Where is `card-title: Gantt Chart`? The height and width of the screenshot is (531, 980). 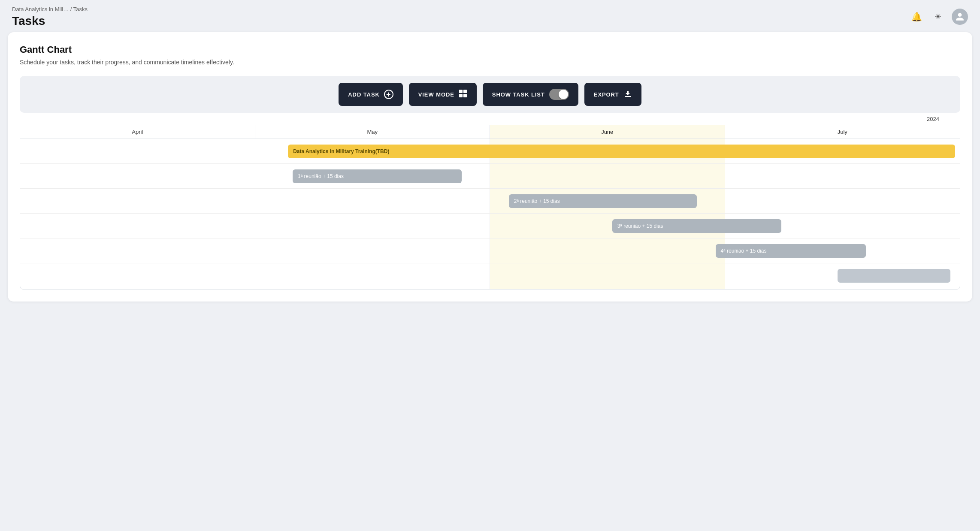
card-title: Gantt Chart is located at coordinates (490, 50).